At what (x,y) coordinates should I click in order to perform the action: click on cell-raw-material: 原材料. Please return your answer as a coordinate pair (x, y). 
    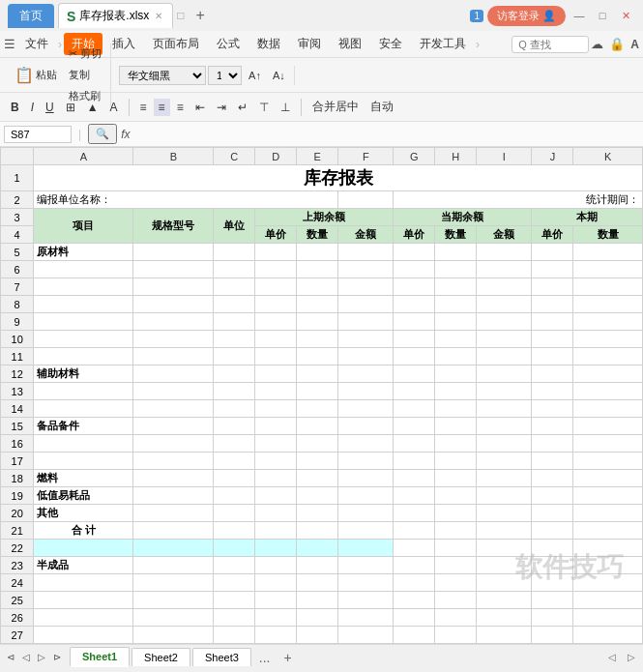
    Looking at the image, I should click on (83, 252).